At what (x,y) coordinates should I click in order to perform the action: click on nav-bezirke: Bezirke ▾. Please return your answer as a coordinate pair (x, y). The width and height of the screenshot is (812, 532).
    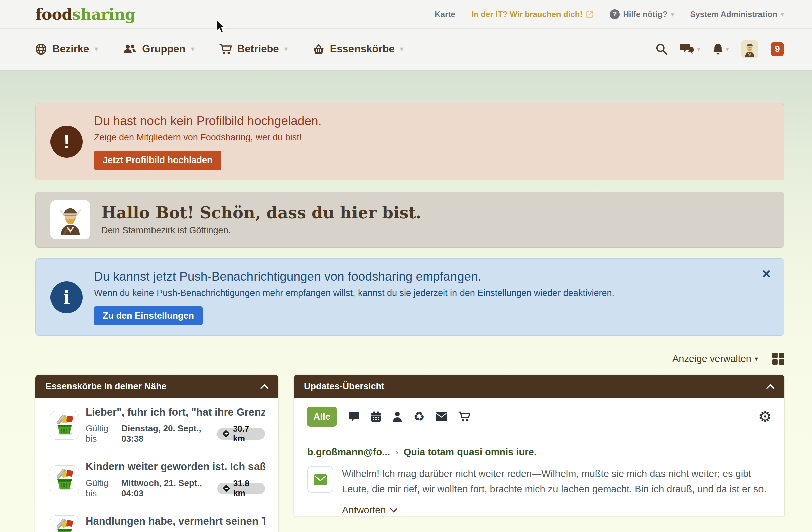
    Looking at the image, I should click on (67, 49).